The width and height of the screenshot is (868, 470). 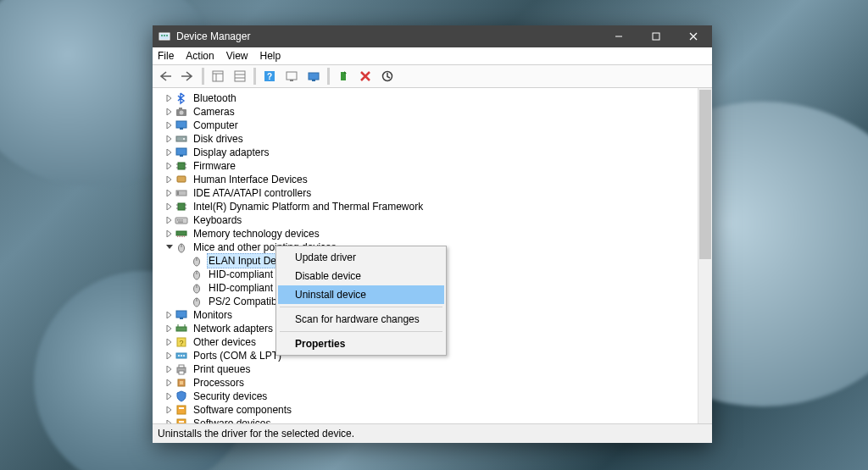 What do you see at coordinates (181, 166) in the screenshot?
I see `chip-icon` at bounding box center [181, 166].